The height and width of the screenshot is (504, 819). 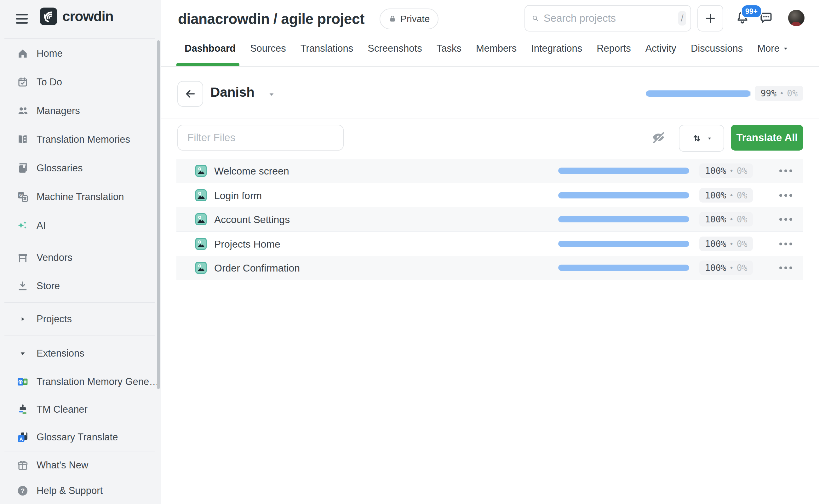 I want to click on file-row: Login form 100%•0%, so click(x=490, y=195).